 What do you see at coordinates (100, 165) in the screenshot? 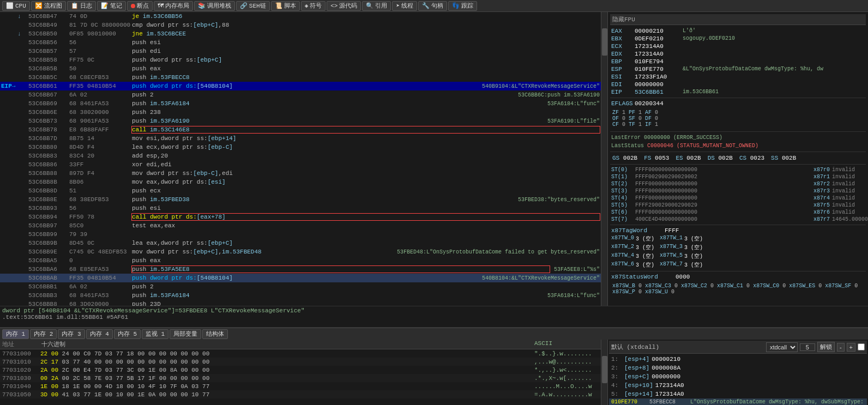
I see `disasm-bytes: 33FF` at bounding box center [100, 165].